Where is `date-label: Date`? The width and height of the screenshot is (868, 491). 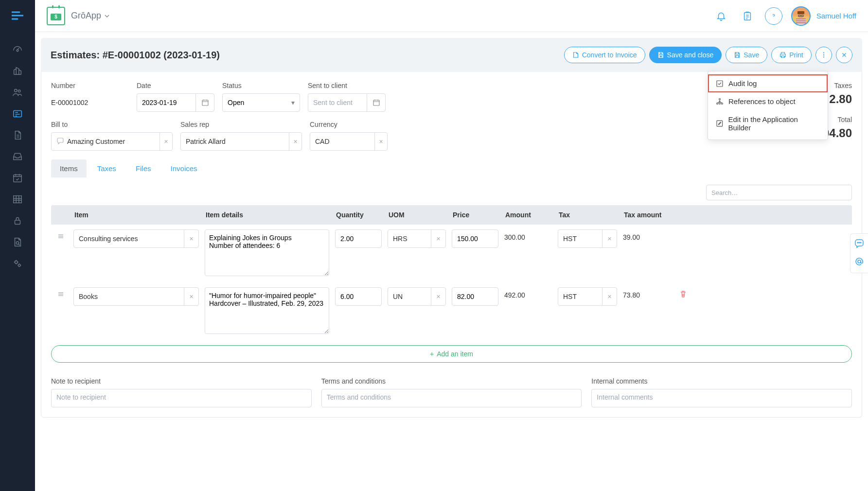 date-label: Date is located at coordinates (176, 86).